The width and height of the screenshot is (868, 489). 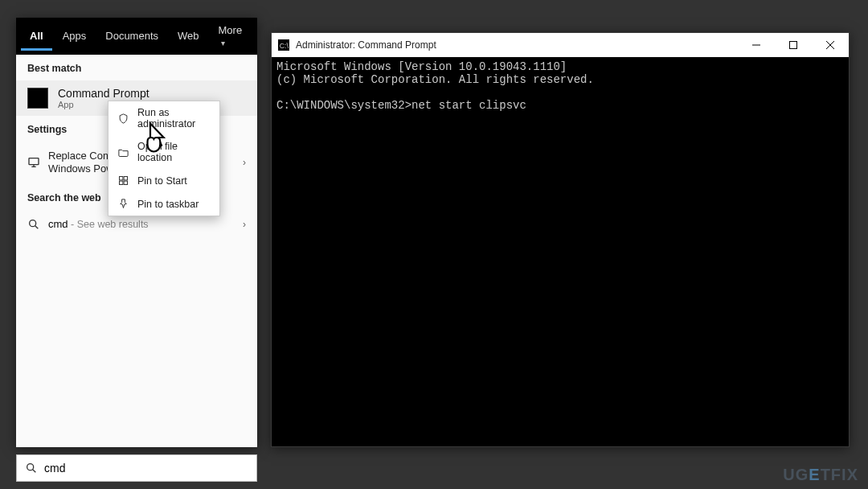 What do you see at coordinates (223, 43) in the screenshot?
I see `chevron-down-icon: ▾` at bounding box center [223, 43].